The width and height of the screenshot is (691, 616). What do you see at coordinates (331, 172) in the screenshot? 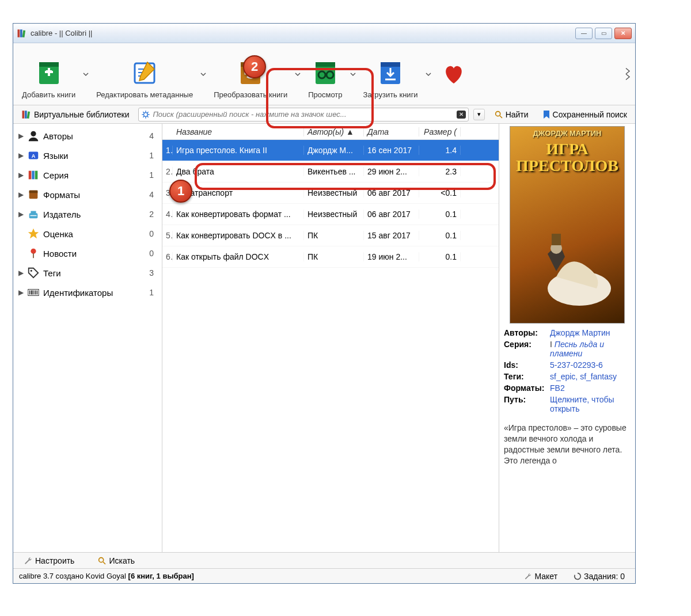
I see `table-row: 2Два братаВикентьев ...29 июн 2...2.3` at bounding box center [331, 172].